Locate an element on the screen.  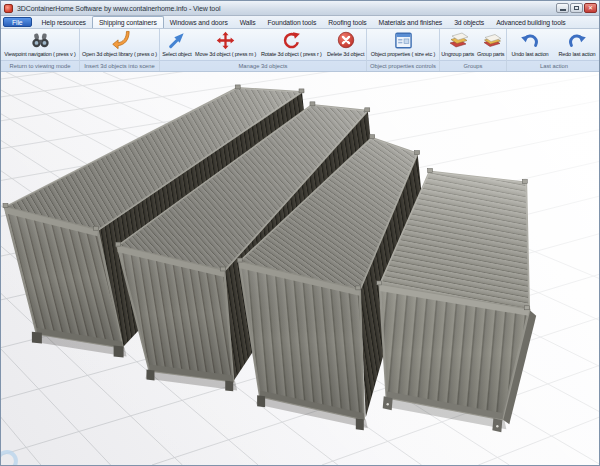
tab-roofing-tools: Roofing tools is located at coordinates (347, 22).